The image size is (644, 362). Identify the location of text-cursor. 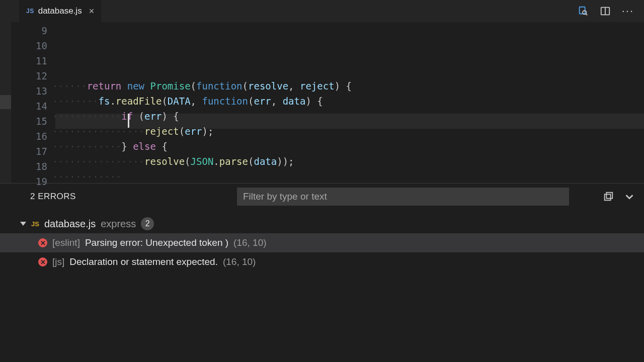
(129, 121).